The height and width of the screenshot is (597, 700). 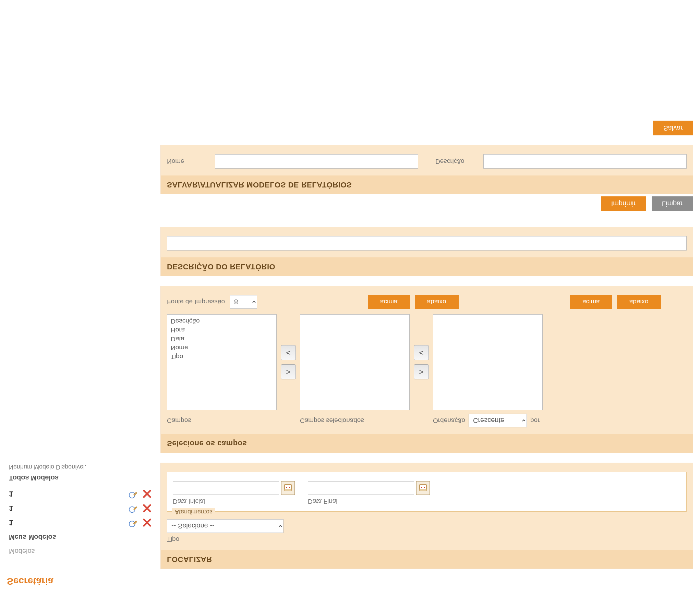 I want to click on data-final-label: Data Final, so click(x=369, y=501).